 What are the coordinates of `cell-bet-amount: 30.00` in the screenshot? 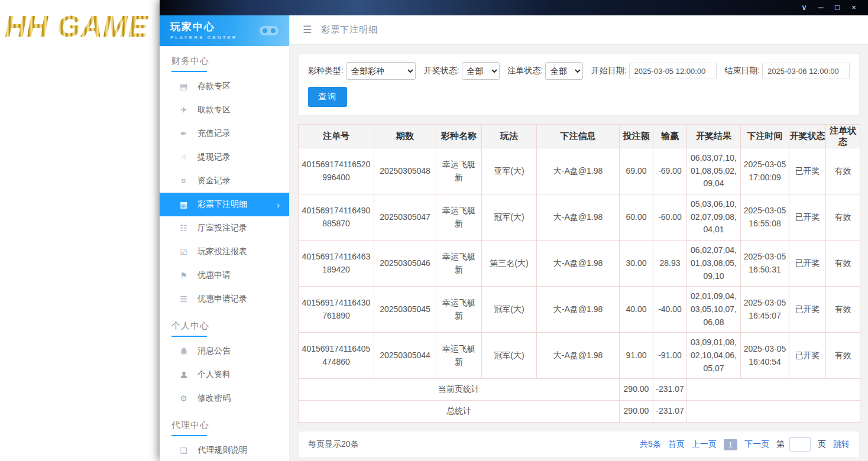 It's located at (636, 264).